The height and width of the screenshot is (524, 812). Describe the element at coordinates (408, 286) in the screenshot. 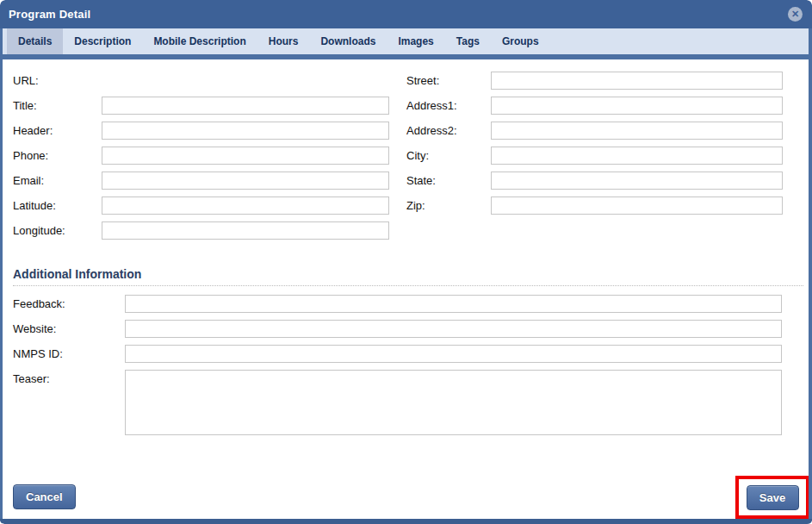

I see `section-divider` at that location.